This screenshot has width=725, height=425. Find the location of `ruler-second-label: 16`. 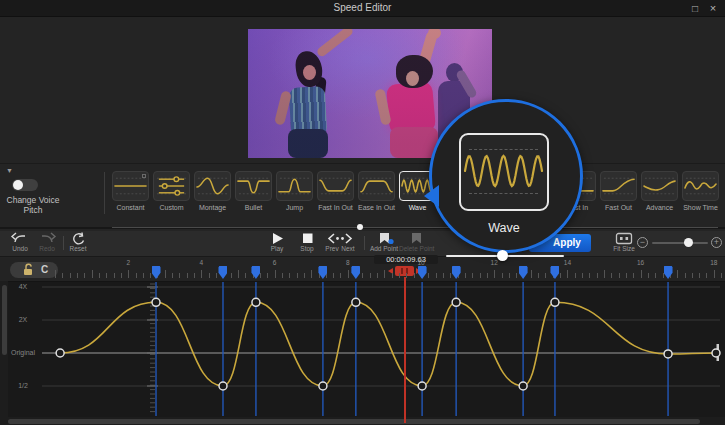

ruler-second-label: 16 is located at coordinates (640, 262).